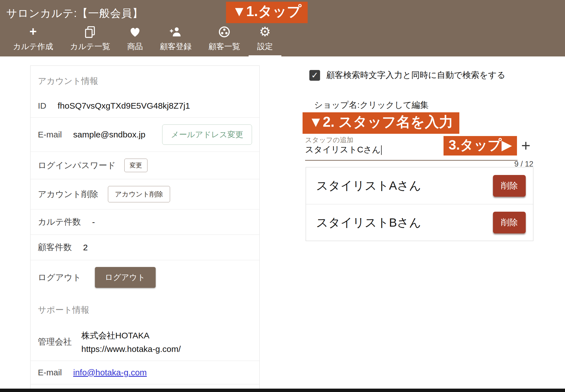 Image resolution: width=565 pixels, height=392 pixels. I want to click on nav-item-customer-register: 顧客登録, so click(176, 41).